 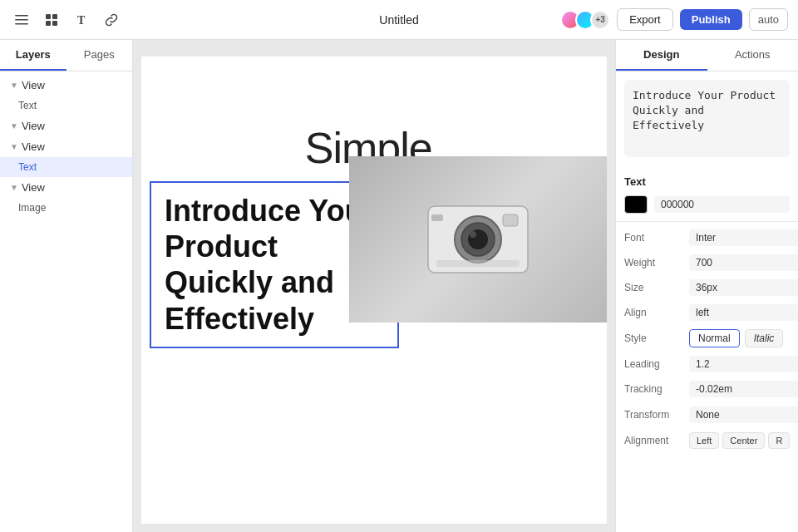 I want to click on link-icon, so click(x=111, y=20).